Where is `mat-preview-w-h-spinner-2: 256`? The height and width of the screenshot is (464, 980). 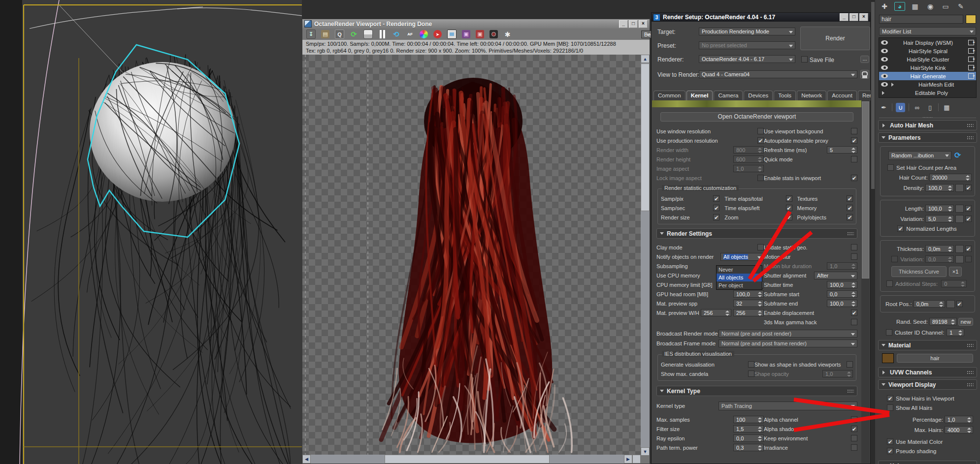 mat-preview-w-h-spinner-2: 256 is located at coordinates (749, 313).